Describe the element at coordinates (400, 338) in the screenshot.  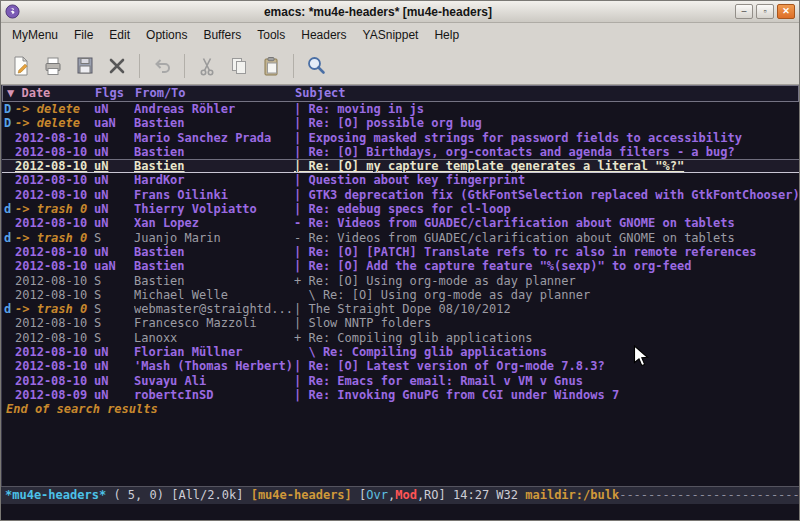
I see `message-row: 2012-08-10SLanoxx+ Re: Compiling glib ap…` at that location.